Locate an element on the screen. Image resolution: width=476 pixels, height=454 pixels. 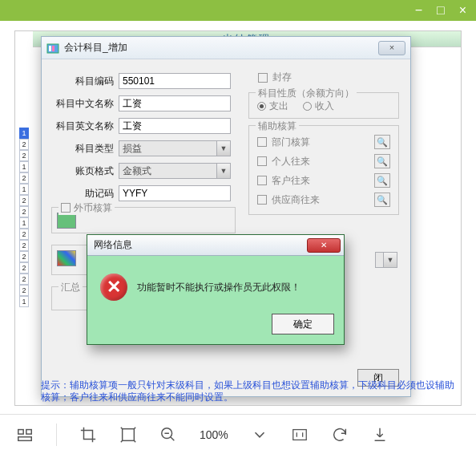
nature-title: 科目性质（余额方向） is located at coordinates (306, 93).